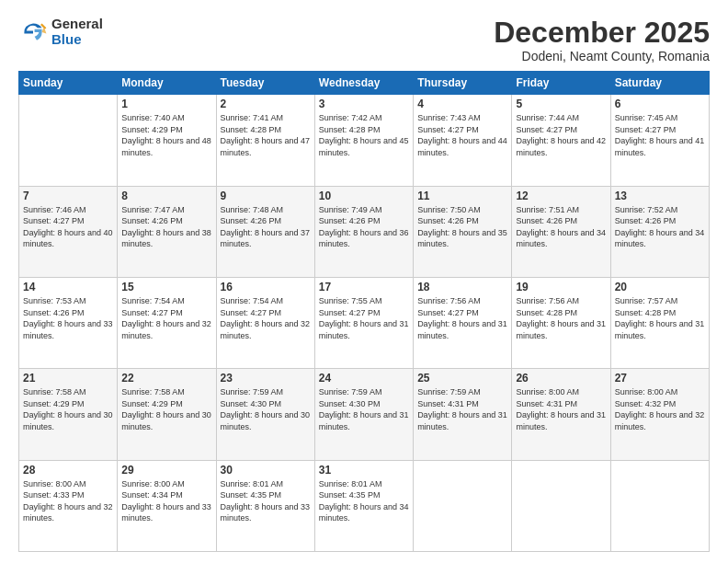 The image size is (728, 563). I want to click on day-number: 22, so click(166, 378).